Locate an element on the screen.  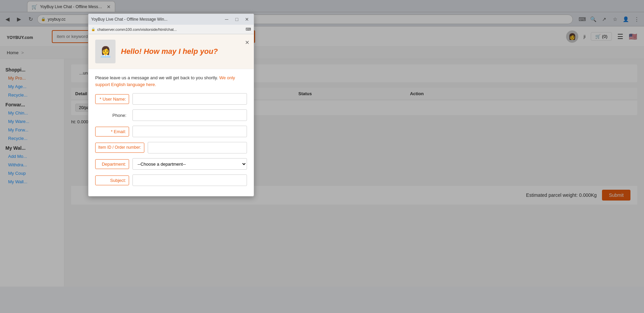
chat-agent-image: 👩‍💼 is located at coordinates (105, 51).